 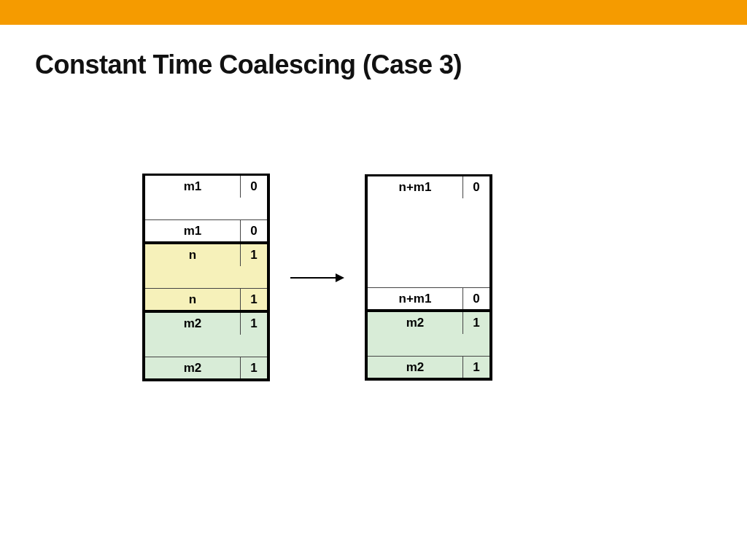 What do you see at coordinates (374, 12) in the screenshot?
I see `accent-bar` at bounding box center [374, 12].